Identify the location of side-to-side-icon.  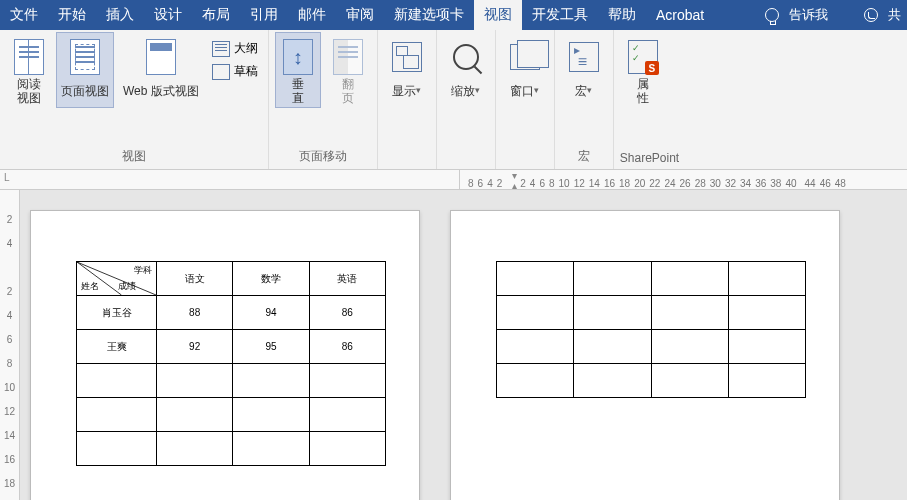
(348, 57).